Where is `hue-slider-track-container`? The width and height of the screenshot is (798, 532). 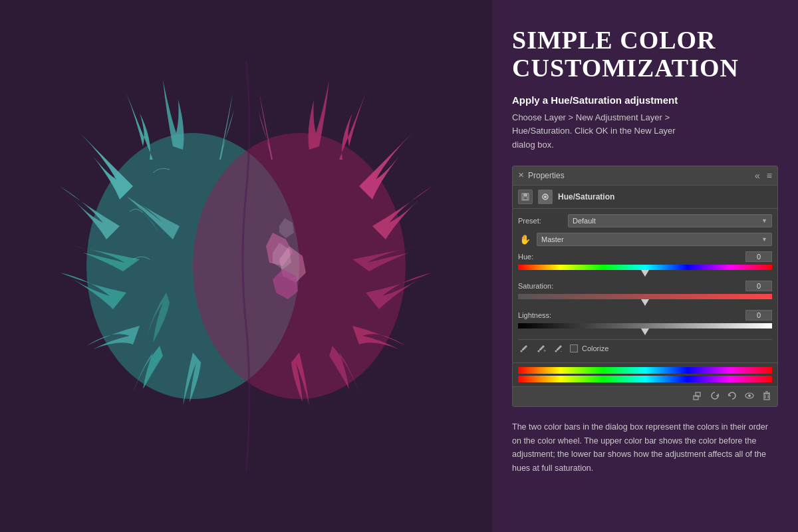
hue-slider-track-container is located at coordinates (645, 271).